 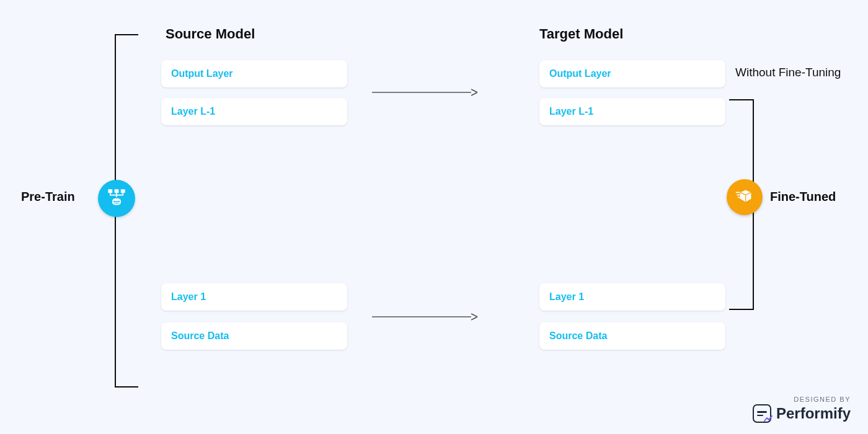 I want to click on target-output-layer: Output Layer, so click(x=632, y=74).